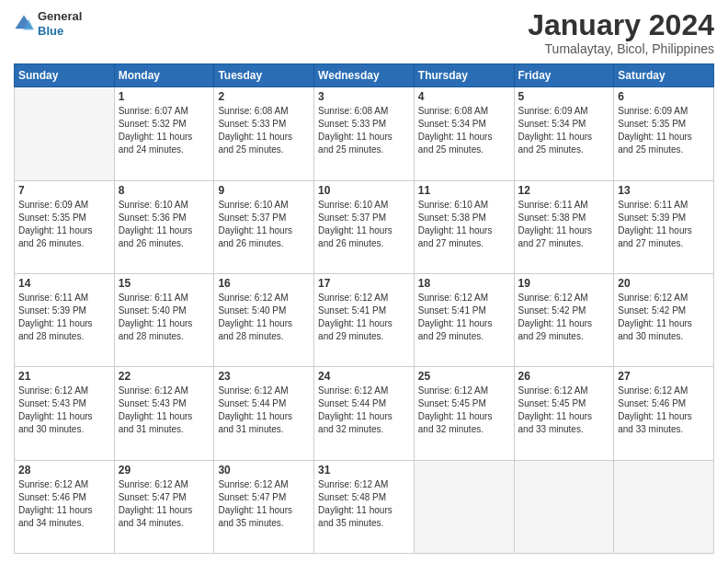  What do you see at coordinates (165, 376) in the screenshot?
I see `day-number: 22` at bounding box center [165, 376].